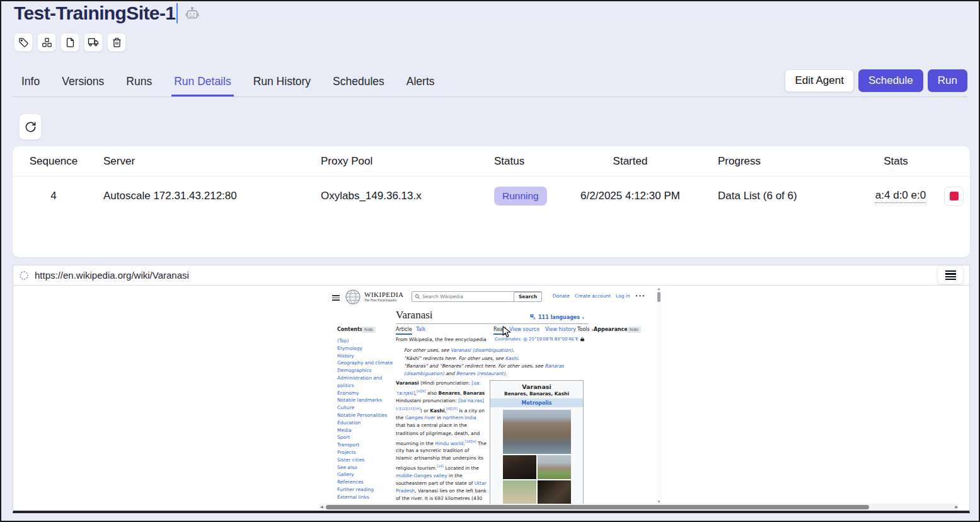 The height and width of the screenshot is (522, 980). Describe the element at coordinates (561, 296) in the screenshot. I see `wiki-donate-link: Donate` at that location.